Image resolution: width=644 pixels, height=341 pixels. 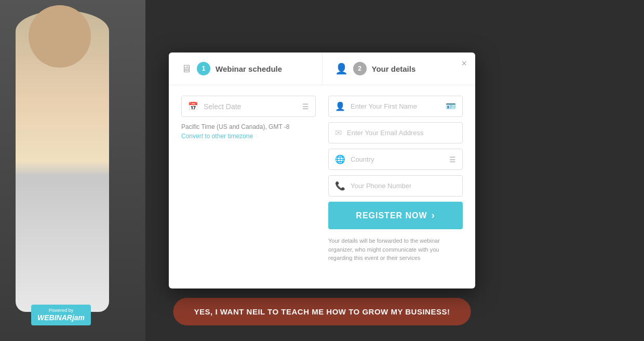 What do you see at coordinates (340, 186) in the screenshot?
I see `phone-icon: 📞` at bounding box center [340, 186].